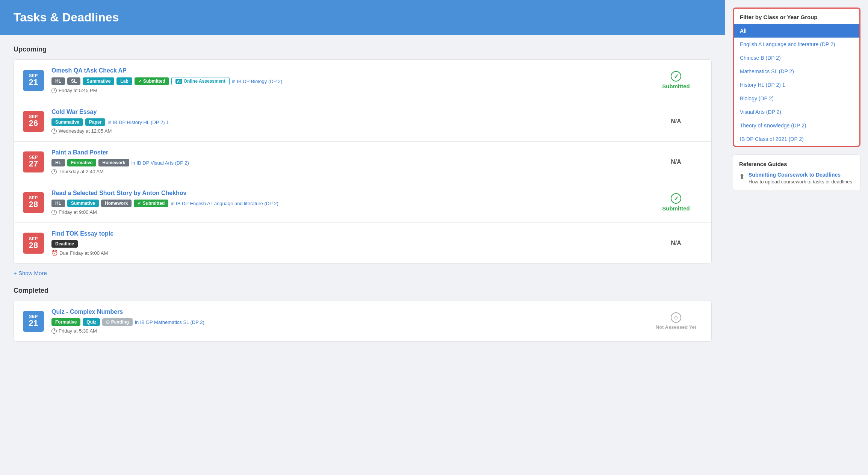 The height and width of the screenshot is (475, 868). What do you see at coordinates (676, 327) in the screenshot?
I see `status-label: Not Assessed Yet` at bounding box center [676, 327].